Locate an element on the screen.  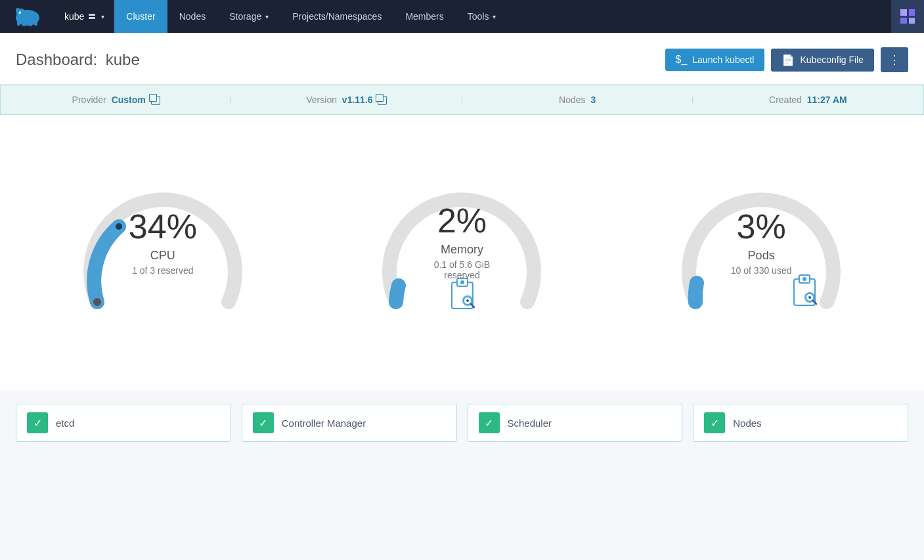
cpu-gauge-center: 34% CPU 1 of 3 reserved is located at coordinates (163, 243).